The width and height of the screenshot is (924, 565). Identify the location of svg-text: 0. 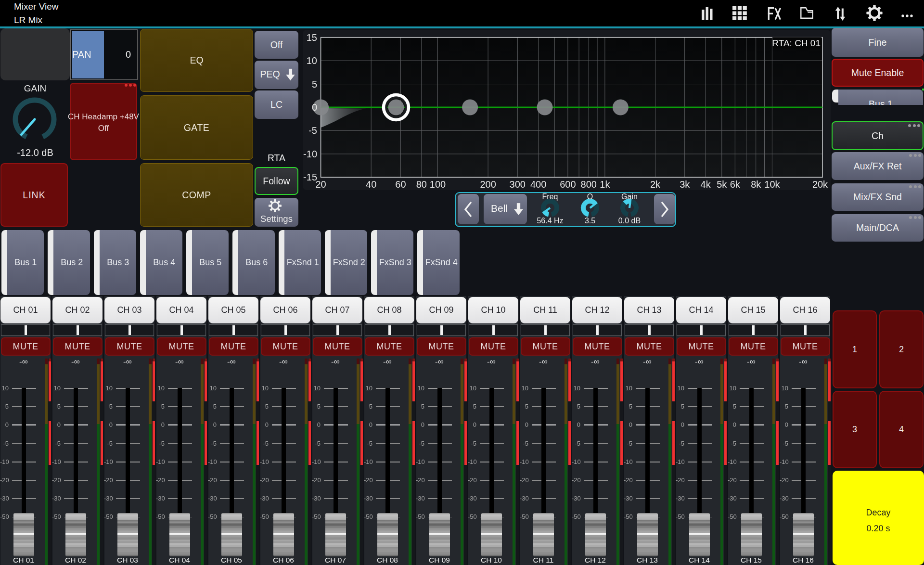
(315, 107).